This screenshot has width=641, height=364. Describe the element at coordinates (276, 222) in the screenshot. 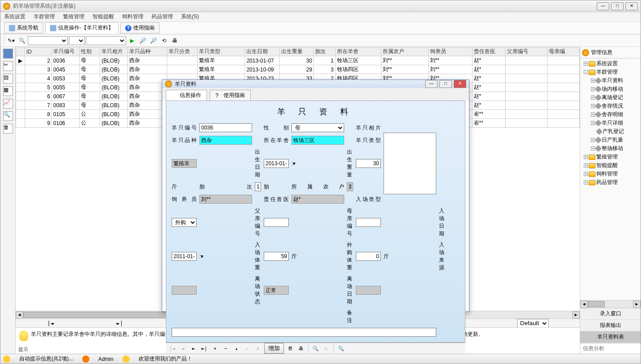

I see `fa-input` at that location.